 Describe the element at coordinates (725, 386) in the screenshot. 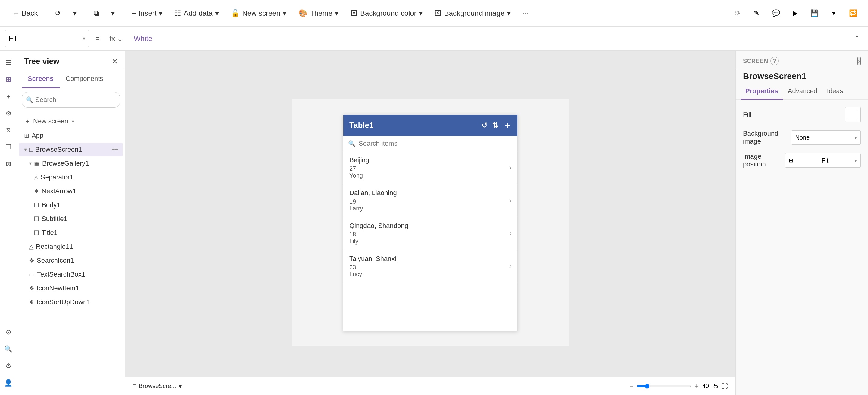

I see `fullscreen-button: ⛶` at that location.